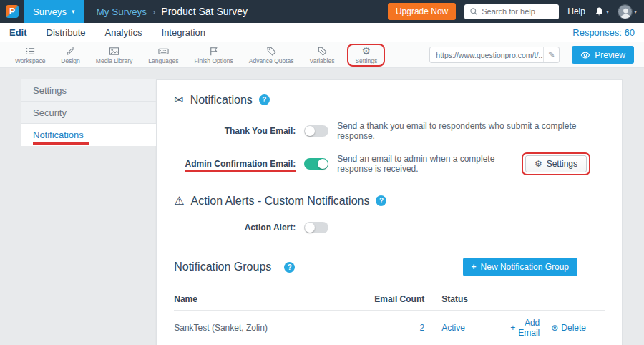 Image resolution: width=644 pixels, height=345 pixels. Describe the element at coordinates (163, 61) in the screenshot. I see `toolbar-item-label: Languages` at that location.